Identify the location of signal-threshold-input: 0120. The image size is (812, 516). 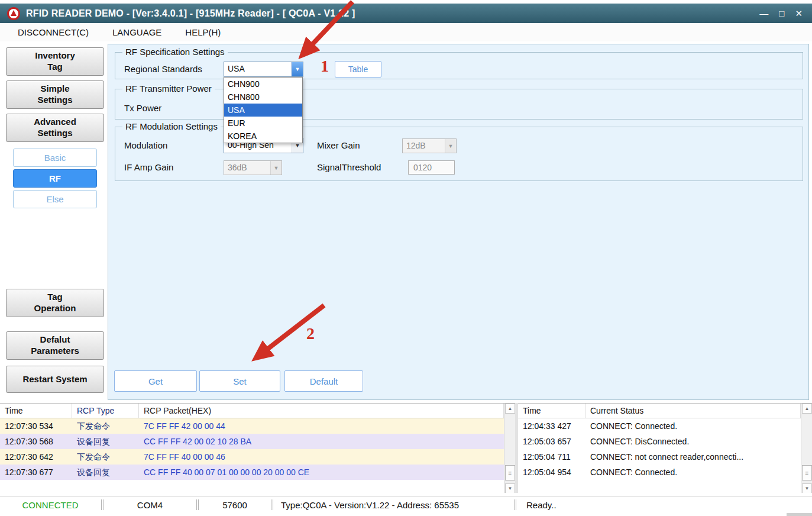
(432, 167).